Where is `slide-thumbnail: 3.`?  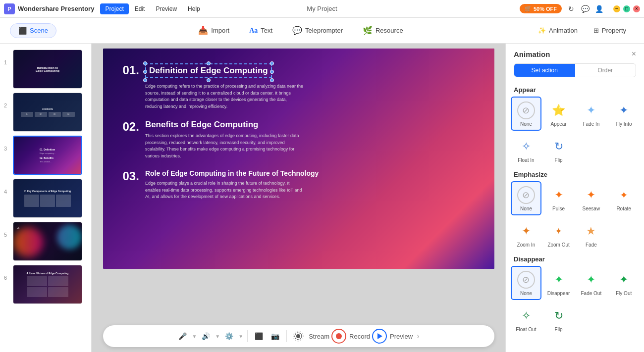
slide-thumbnail: 3. is located at coordinates (48, 242).